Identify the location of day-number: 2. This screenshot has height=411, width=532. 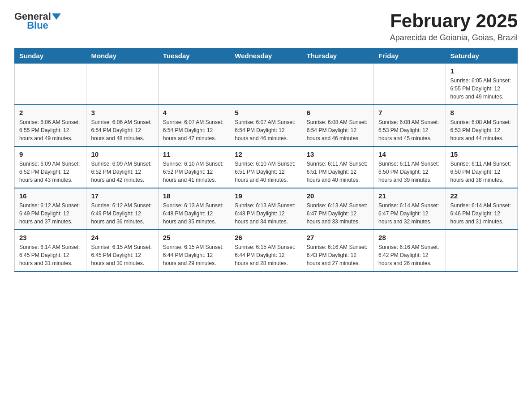
(50, 113).